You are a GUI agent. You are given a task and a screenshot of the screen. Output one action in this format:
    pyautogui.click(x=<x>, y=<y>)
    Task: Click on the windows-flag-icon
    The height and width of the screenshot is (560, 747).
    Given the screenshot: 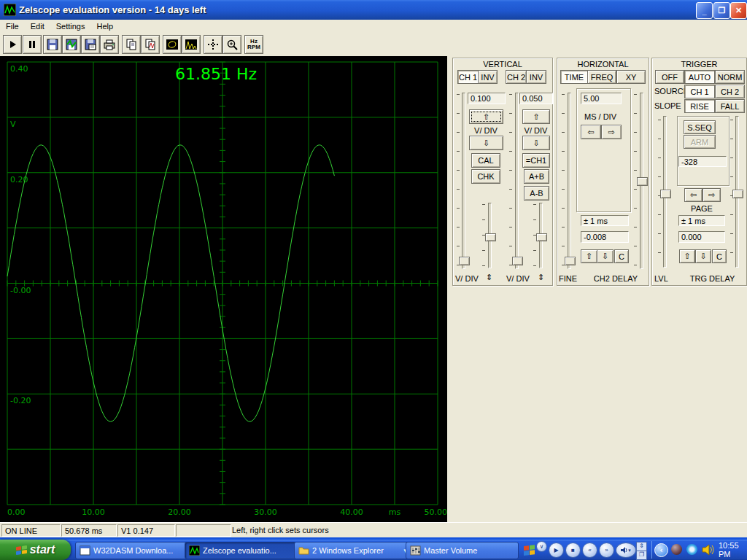 What is the action you would take?
    pyautogui.click(x=22, y=550)
    